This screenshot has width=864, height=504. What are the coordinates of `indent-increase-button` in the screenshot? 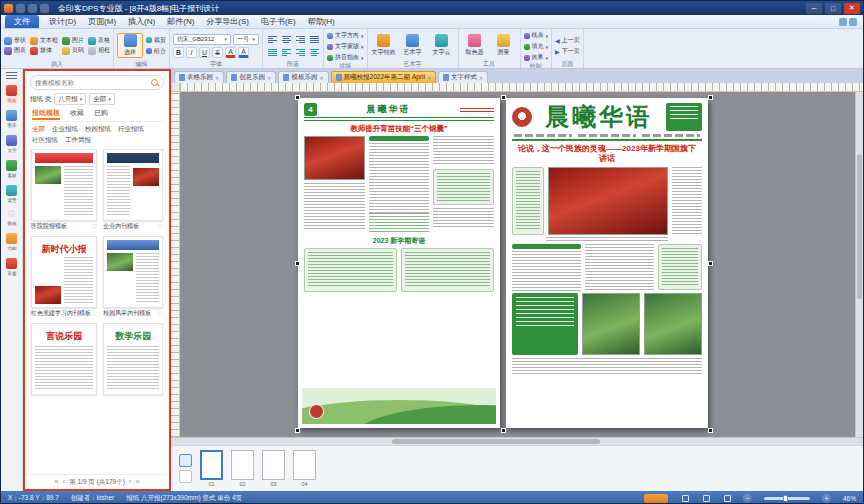 It's located at (300, 52).